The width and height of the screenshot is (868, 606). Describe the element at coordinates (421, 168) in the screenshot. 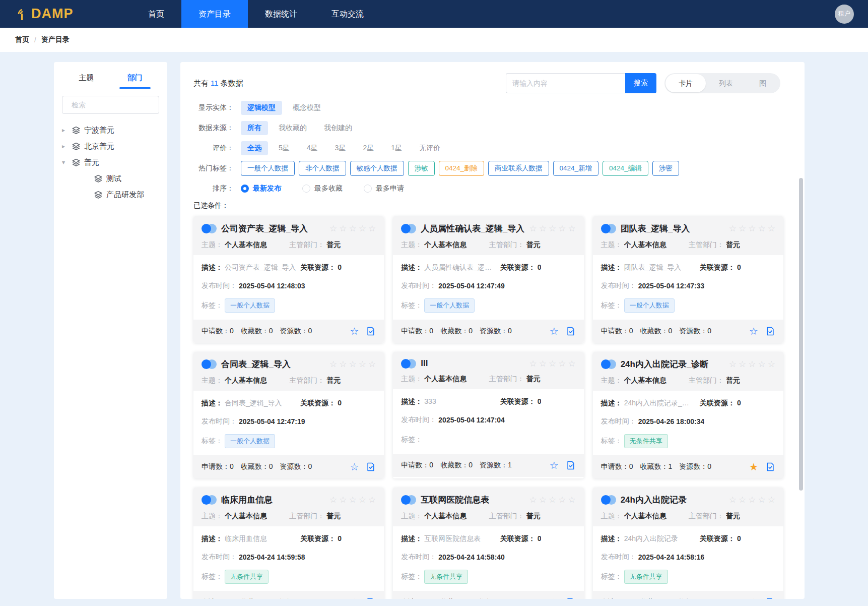

I see `hot-tag: 涉敏` at that location.